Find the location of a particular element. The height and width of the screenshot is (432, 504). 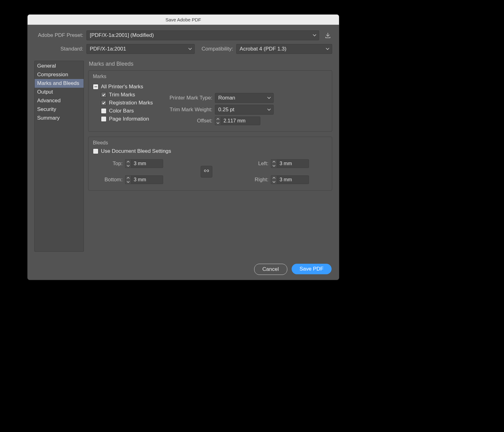

save-pdf-button: Save PDF is located at coordinates (311, 269).